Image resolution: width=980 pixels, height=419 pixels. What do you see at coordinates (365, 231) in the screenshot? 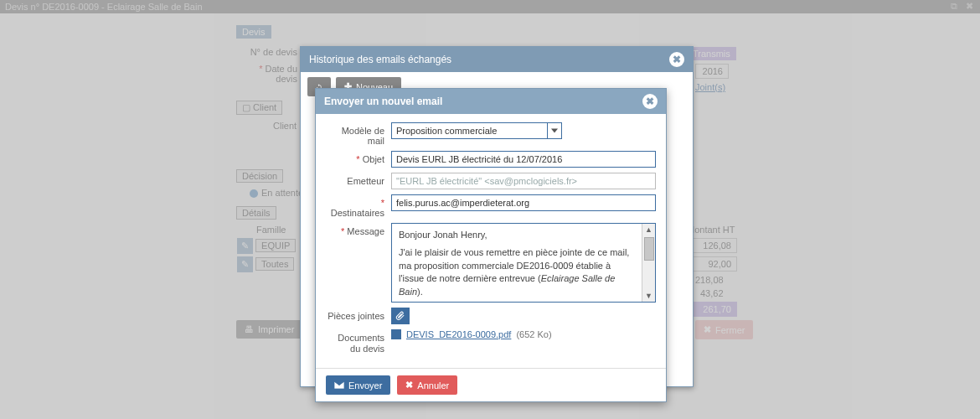
I see `label-message: Message` at bounding box center [365, 231].